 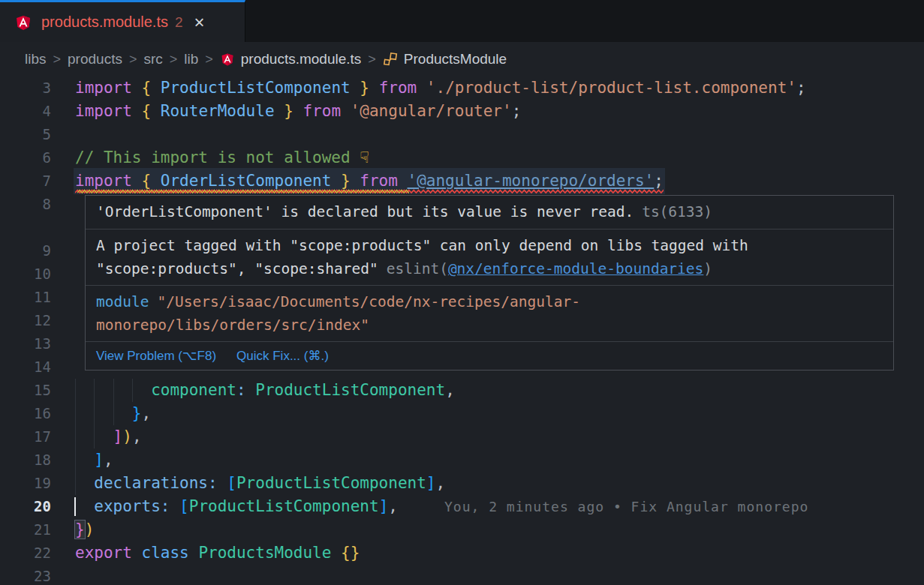 What do you see at coordinates (455, 59) in the screenshot?
I see `breadcrumb-item-symbol: ProductsModule` at bounding box center [455, 59].